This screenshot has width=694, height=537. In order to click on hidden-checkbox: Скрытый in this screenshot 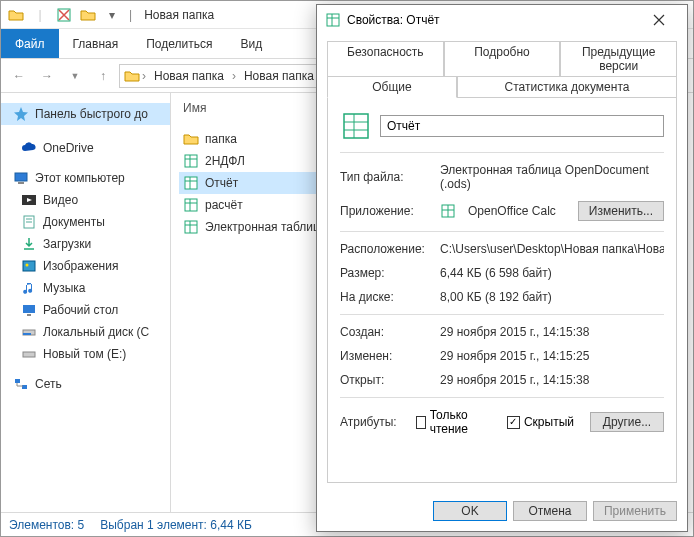, I will do `click(540, 422)`.